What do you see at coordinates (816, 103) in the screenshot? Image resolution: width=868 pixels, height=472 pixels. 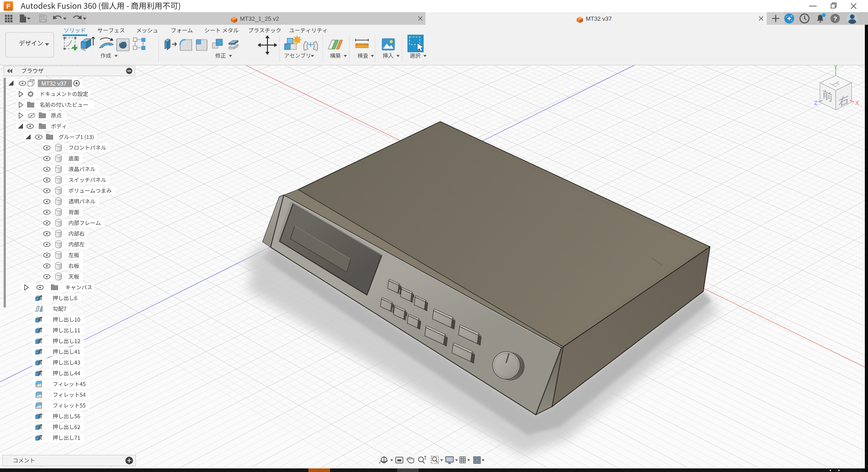 I see `svg-text: Z` at bounding box center [816, 103].